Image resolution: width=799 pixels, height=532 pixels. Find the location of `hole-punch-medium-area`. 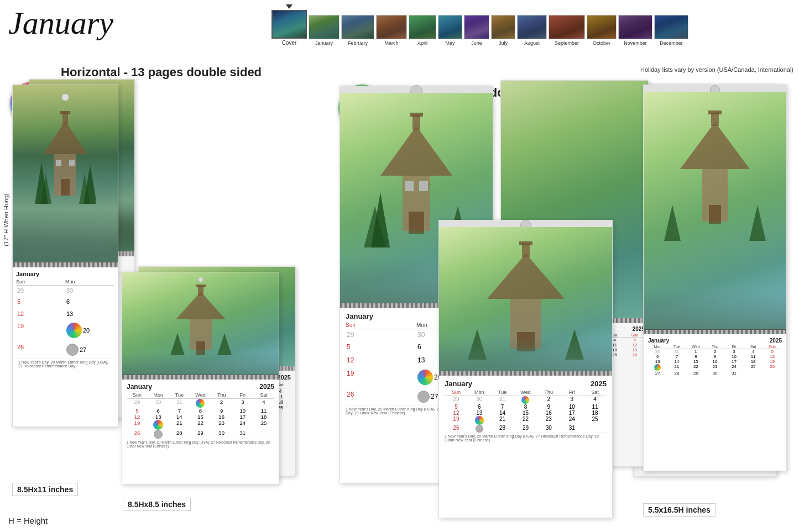

hole-punch-medium-area is located at coordinates (525, 224).